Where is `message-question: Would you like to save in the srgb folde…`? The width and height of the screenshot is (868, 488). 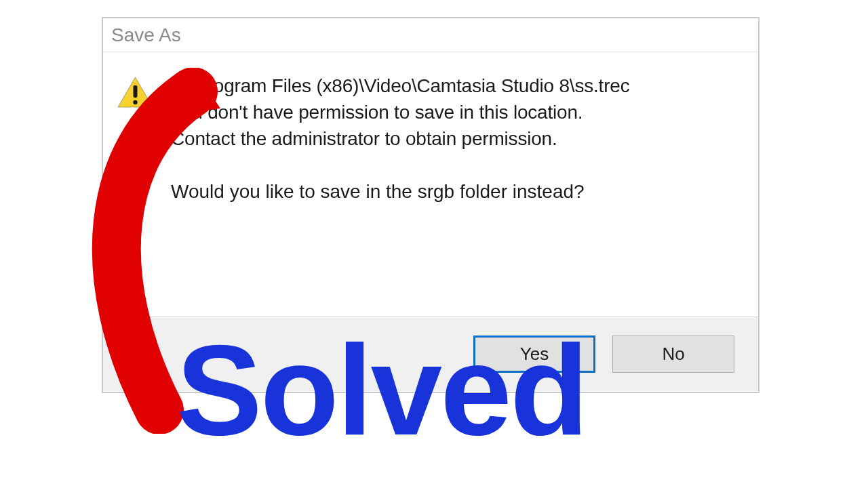
message-question: Would you like to save in the srgb folde… is located at coordinates (458, 191).